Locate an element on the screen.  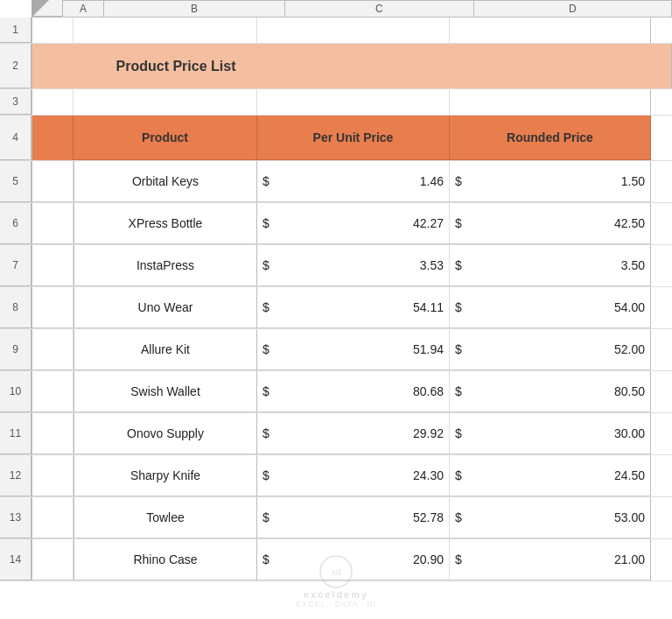
product-name: Swish Wallet is located at coordinates (165, 391).